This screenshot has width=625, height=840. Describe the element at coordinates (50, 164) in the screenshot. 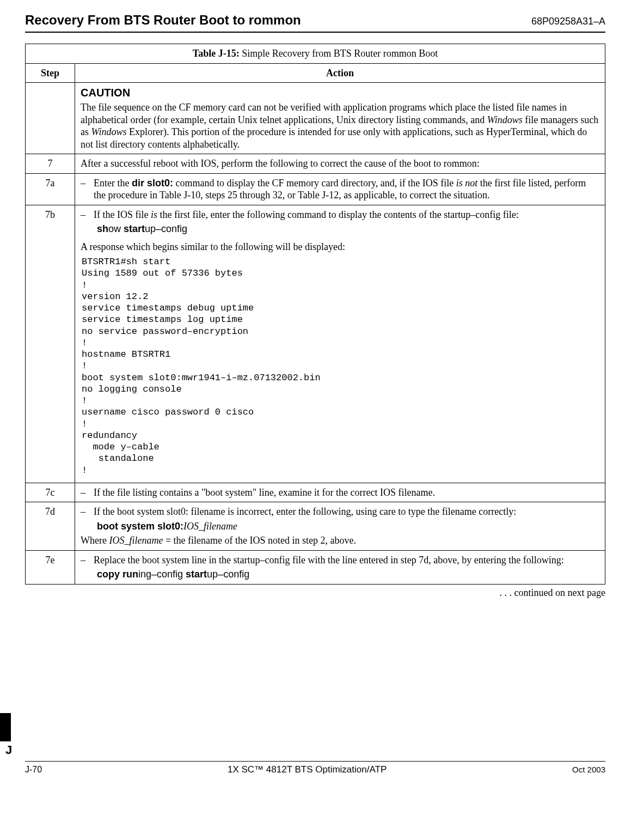

I see `step-7-num: 7` at that location.